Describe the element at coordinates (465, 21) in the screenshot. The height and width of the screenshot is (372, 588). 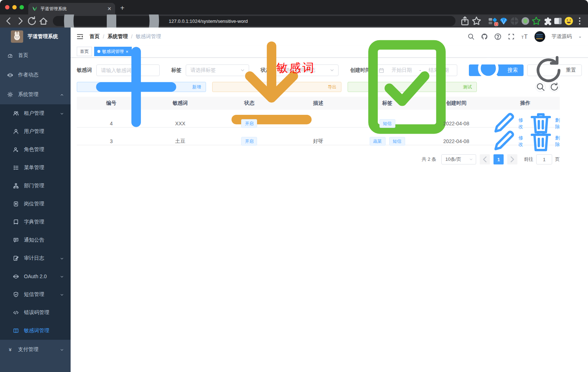
I see `share-icon` at that location.